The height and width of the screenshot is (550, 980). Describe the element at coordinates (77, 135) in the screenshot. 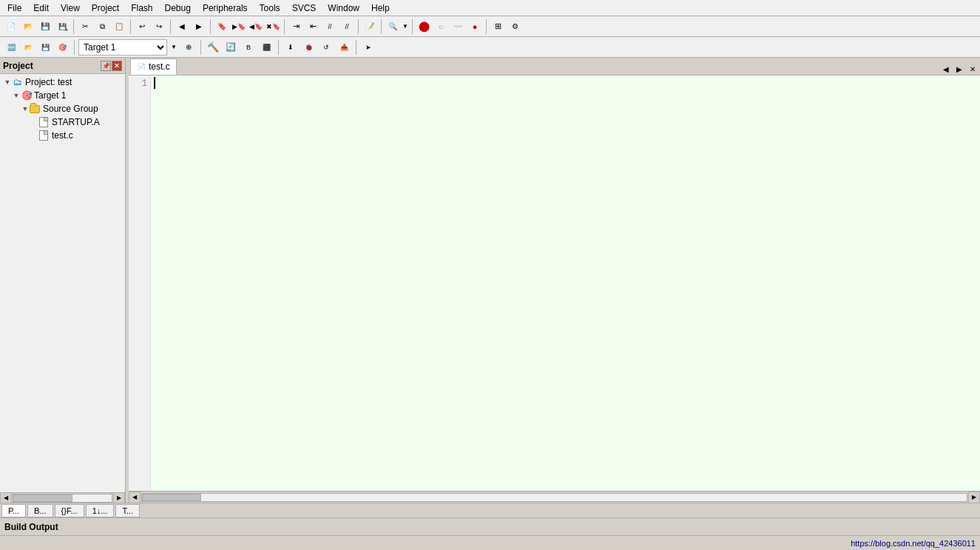

I see `tree-testc-file: test.c` at that location.